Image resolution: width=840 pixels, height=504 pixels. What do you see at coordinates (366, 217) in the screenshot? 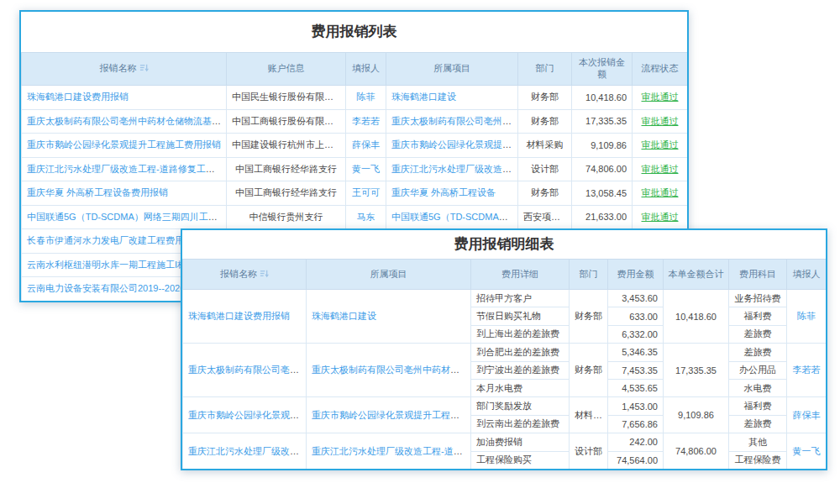
I see `reporter-link: 马东` at bounding box center [366, 217].